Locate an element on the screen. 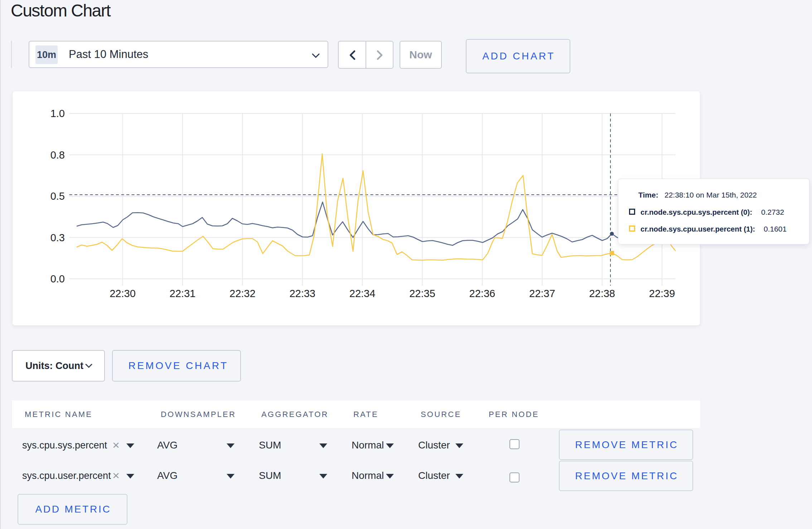  svg-text: 22:37 is located at coordinates (542, 293).